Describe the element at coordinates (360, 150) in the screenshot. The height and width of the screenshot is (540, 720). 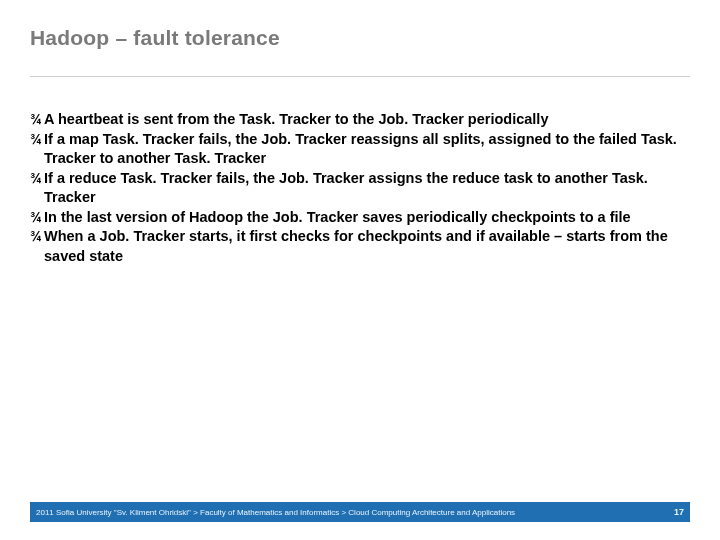
I see `list-item: ¾ If a map Task. Tracker fails, the Job.…` at that location.